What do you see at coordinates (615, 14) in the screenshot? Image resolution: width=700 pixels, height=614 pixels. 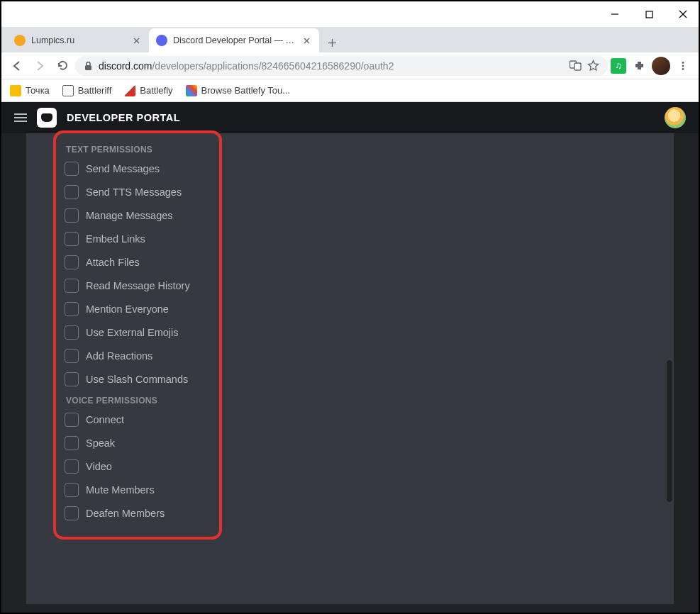 I see `window-minimize-button` at bounding box center [615, 14].